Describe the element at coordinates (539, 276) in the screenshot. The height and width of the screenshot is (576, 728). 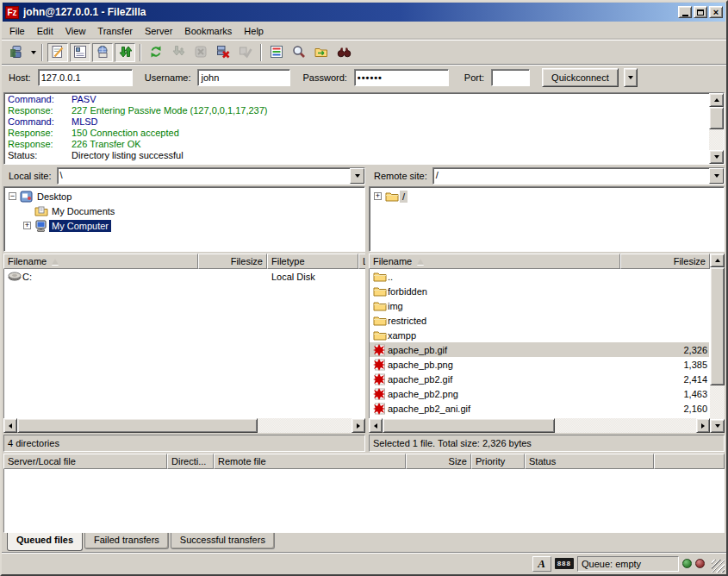
I see `file-row--: ..` at that location.